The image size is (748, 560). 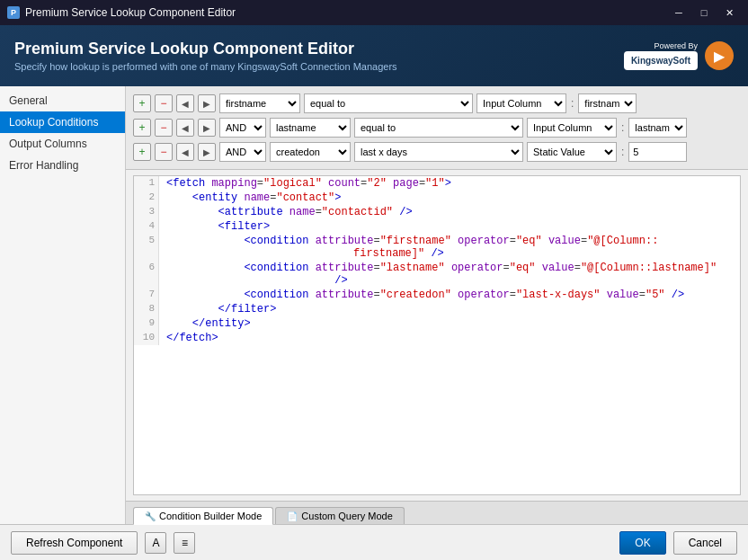 I want to click on type-select-1: Input Column Static Value, so click(x=521, y=103).